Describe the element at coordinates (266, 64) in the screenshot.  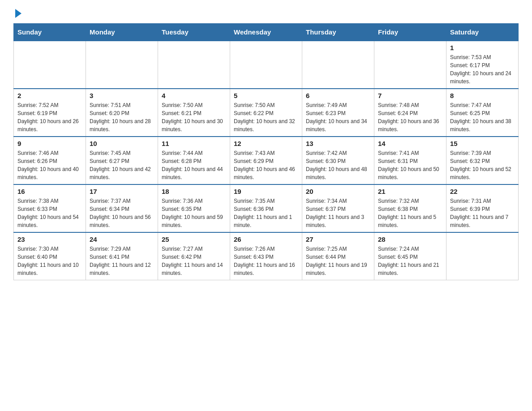
I see `calendar-week-row: 1Sunrise: 7:53 AMSunset: 6:17 PMDaylight…` at that location.